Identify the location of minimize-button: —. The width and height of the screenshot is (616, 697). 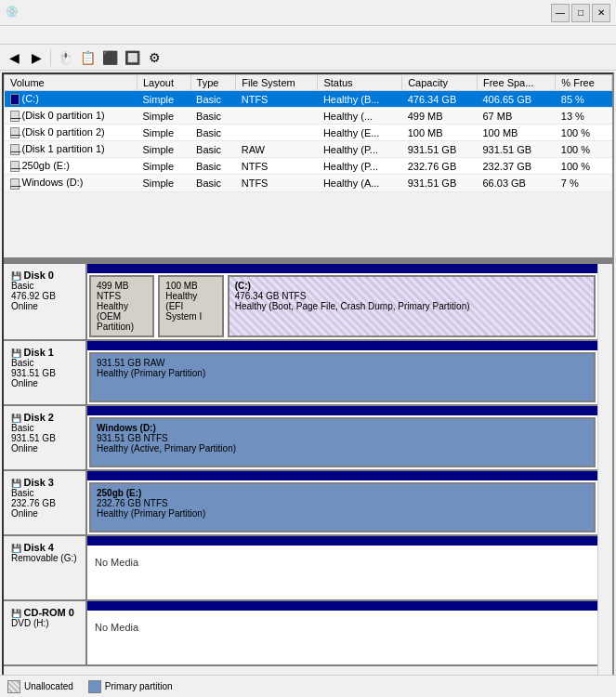
(560, 13).